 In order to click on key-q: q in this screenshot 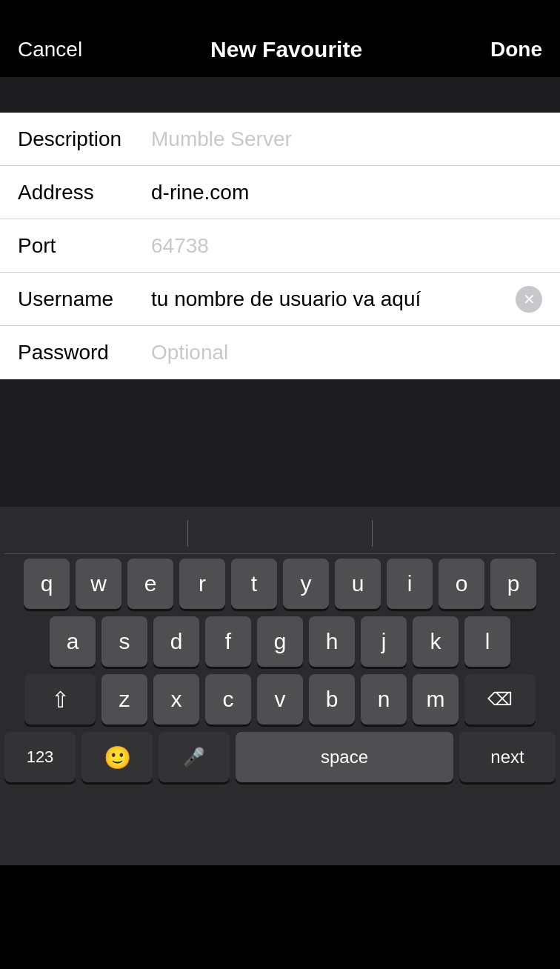, I will do `click(47, 584)`.